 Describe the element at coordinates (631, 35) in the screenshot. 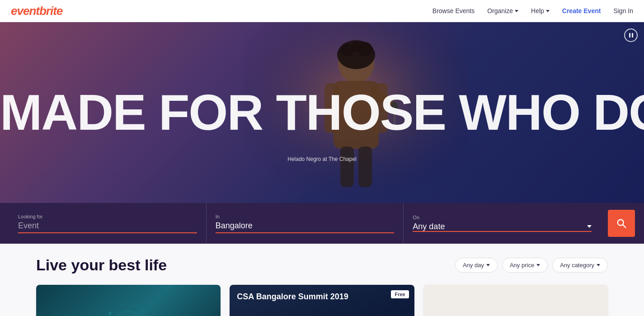

I see `pause-icon` at that location.